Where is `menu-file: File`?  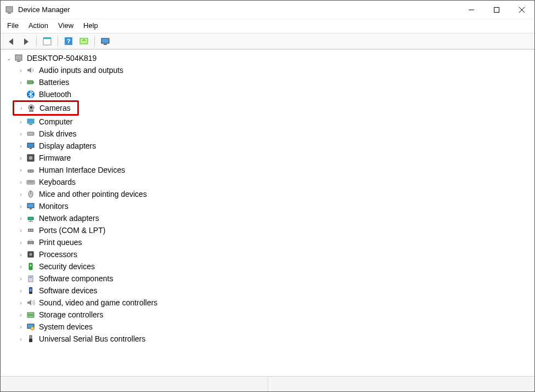
menu-file: File is located at coordinates (13, 25).